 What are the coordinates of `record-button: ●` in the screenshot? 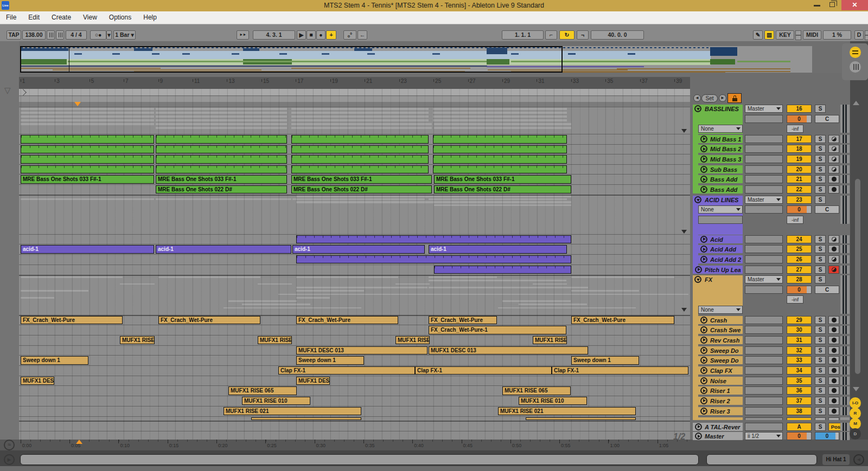 It's located at (321, 35).